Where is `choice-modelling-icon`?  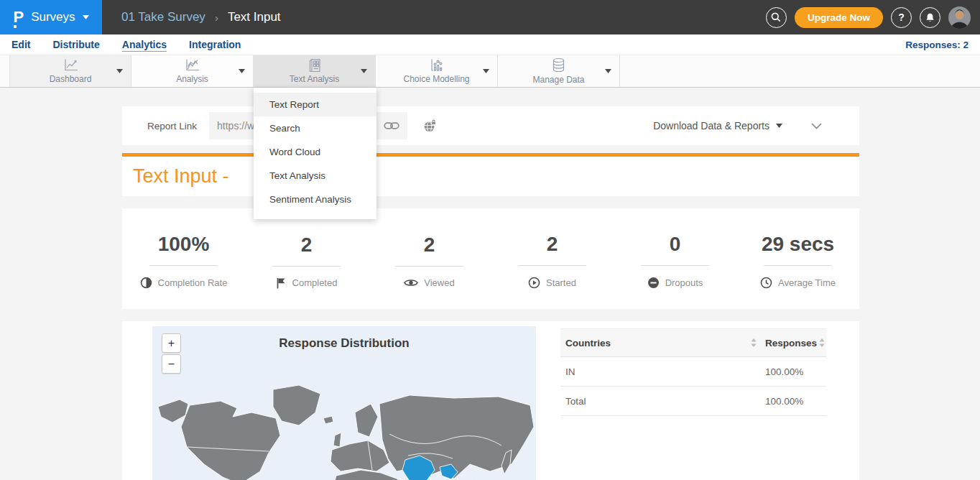
choice-modelling-icon is located at coordinates (437, 65).